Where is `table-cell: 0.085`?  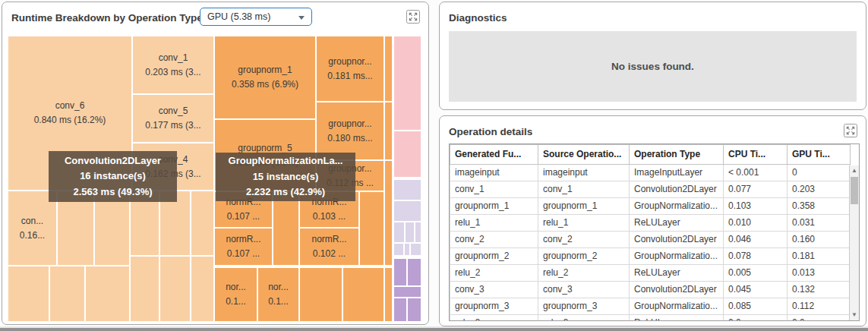 table-cell: 0.085 is located at coordinates (756, 307).